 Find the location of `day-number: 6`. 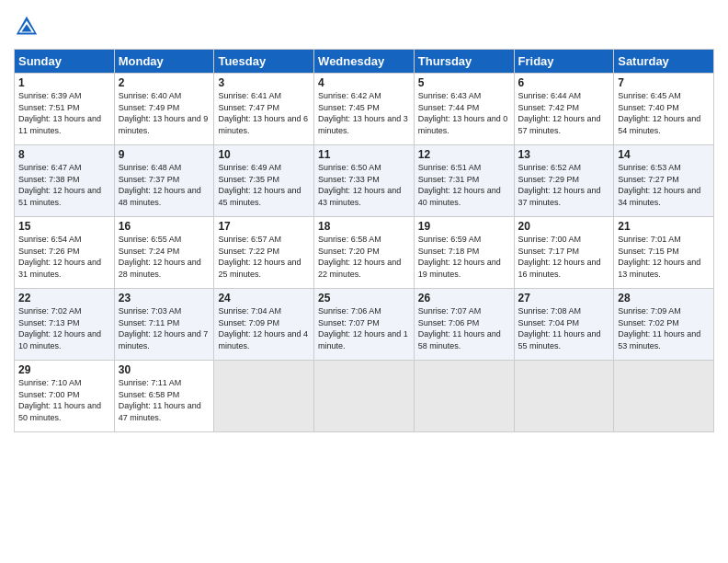

day-number: 6 is located at coordinates (564, 83).